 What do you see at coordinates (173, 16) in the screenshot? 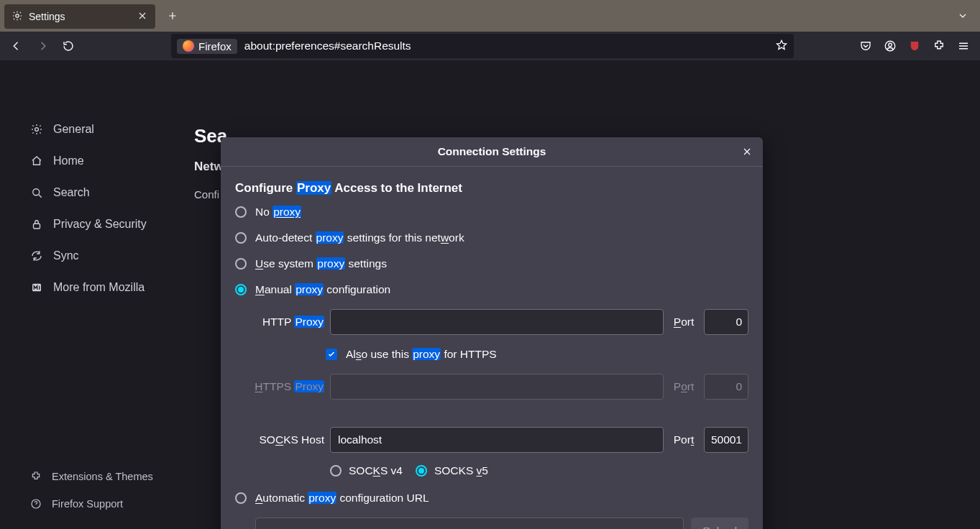
I see `new-tab-button` at bounding box center [173, 16].